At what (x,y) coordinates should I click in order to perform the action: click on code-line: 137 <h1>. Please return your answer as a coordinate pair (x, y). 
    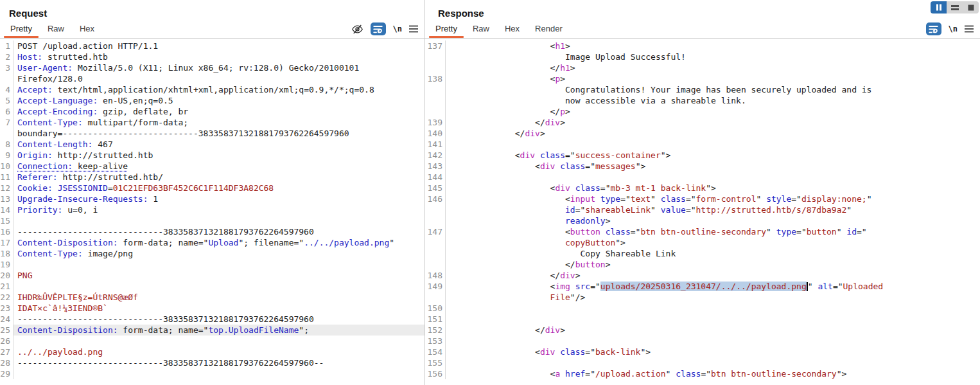
    Looking at the image, I should click on (703, 46).